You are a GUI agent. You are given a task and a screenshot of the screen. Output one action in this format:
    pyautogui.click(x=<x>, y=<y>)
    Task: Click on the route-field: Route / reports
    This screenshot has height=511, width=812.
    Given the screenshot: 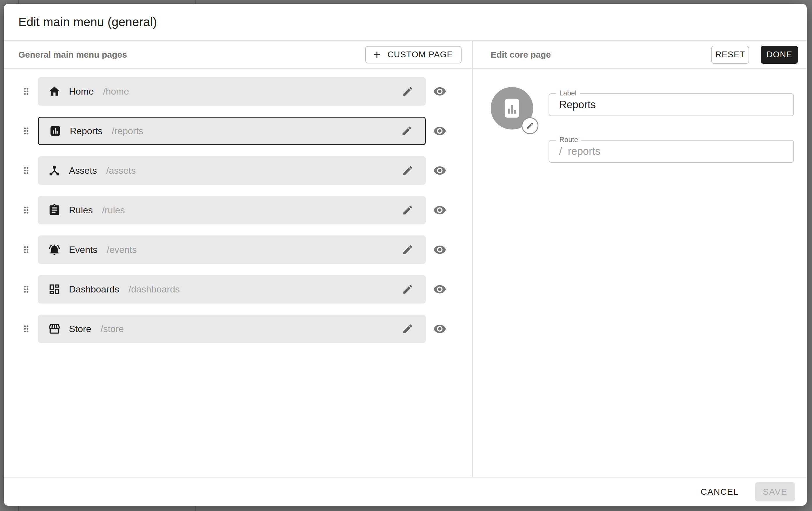 What is the action you would take?
    pyautogui.click(x=671, y=151)
    